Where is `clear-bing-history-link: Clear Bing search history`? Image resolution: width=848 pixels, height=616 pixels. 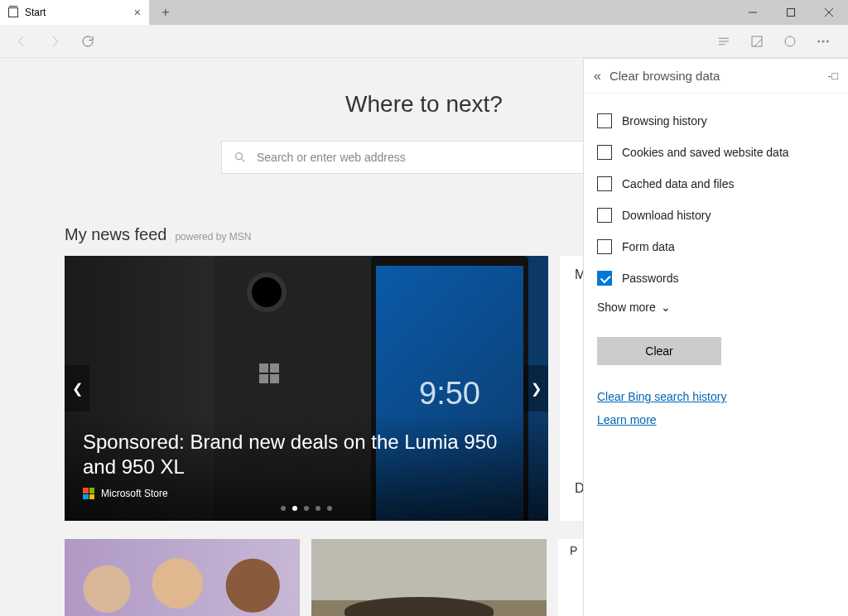 clear-bing-history-link: Clear Bing search history is located at coordinates (716, 397).